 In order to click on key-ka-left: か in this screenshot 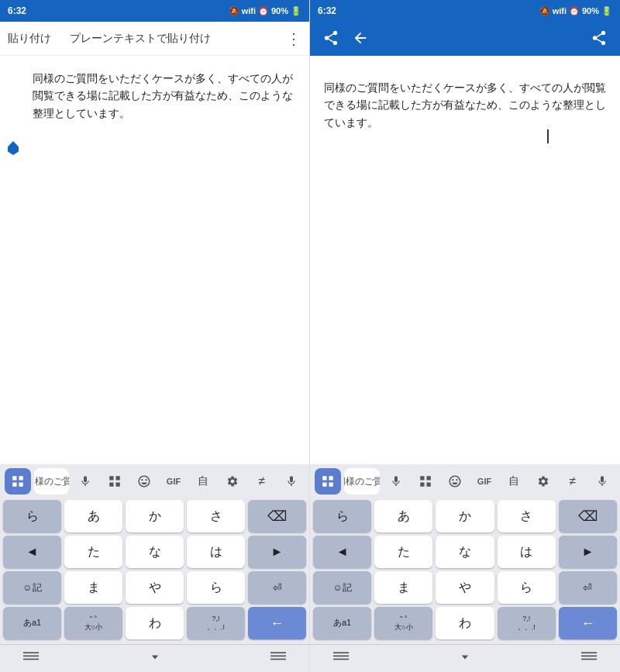, I will do `click(155, 516)`.